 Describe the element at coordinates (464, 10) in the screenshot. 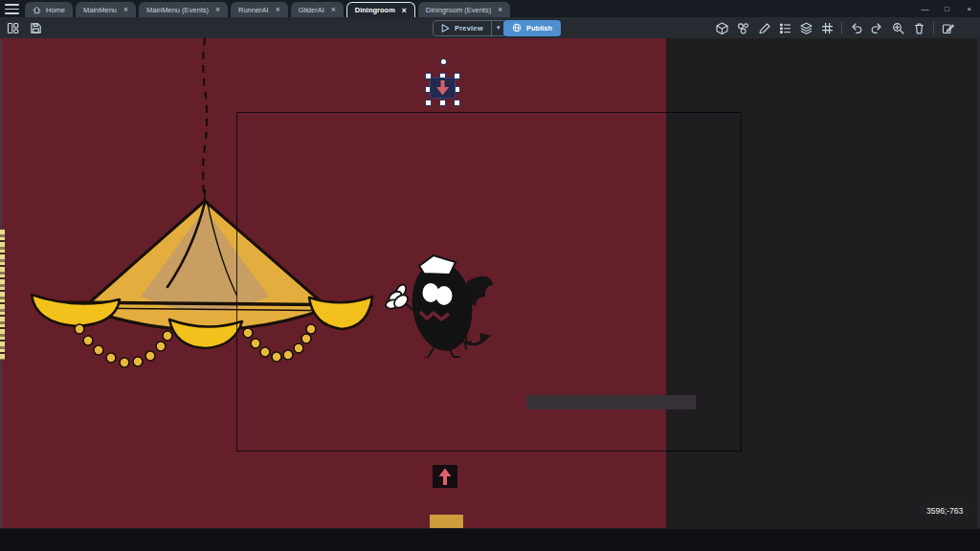

I see `tab-diningroom-events: Diningroom (Events) ×` at that location.